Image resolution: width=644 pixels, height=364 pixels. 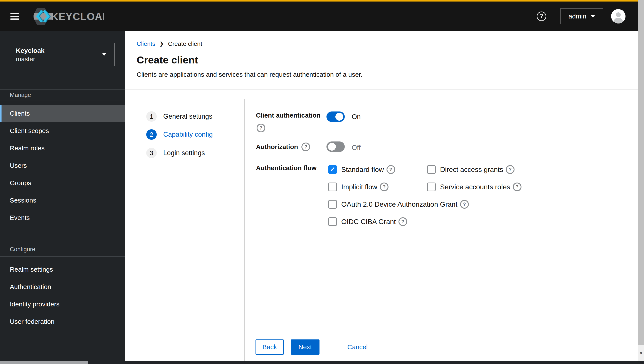 I want to click on sidebar-item-identity-providers: Identity providers, so click(x=63, y=304).